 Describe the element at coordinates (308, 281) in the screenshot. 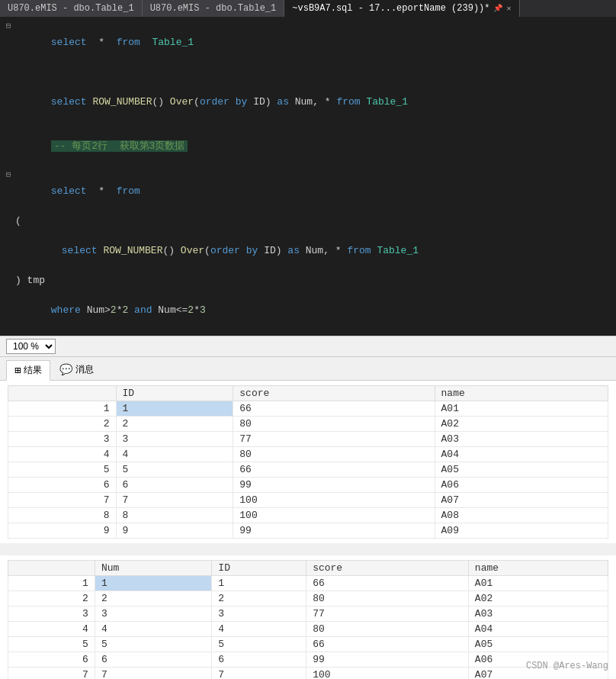

I see `code-line-8: ) tmp` at that location.